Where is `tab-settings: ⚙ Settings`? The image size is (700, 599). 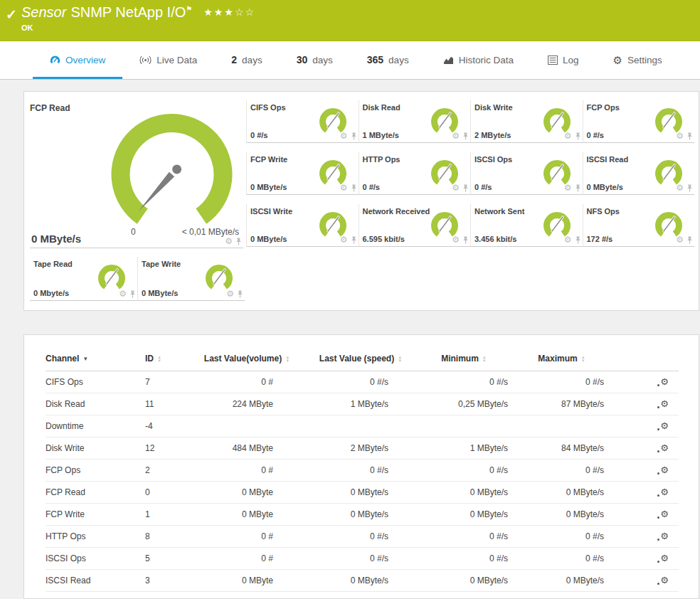 tab-settings: ⚙ Settings is located at coordinates (637, 60).